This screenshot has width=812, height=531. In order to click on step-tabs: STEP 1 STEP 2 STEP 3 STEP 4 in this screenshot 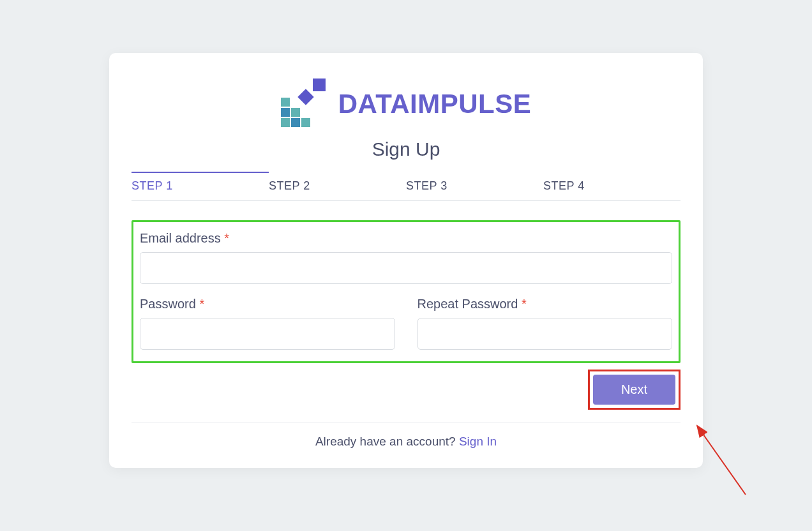, I will do `click(406, 186)`.